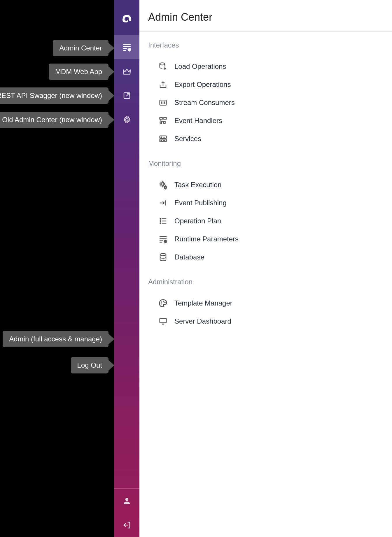 Image resolution: width=392 pixels, height=537 pixels. What do you see at coordinates (266, 85) in the screenshot?
I see `item-export-operations: Export Operations` at bounding box center [266, 85].